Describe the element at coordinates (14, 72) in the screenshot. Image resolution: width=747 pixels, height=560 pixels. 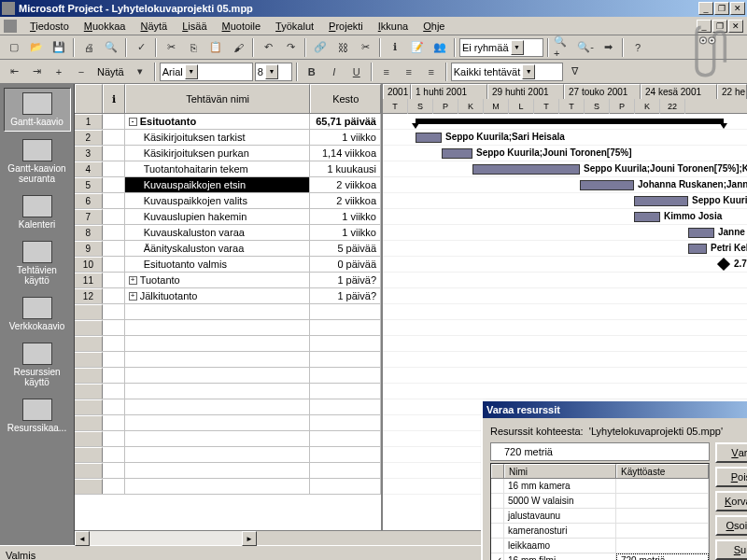
I see `outdent-icon: ⇤` at that location.